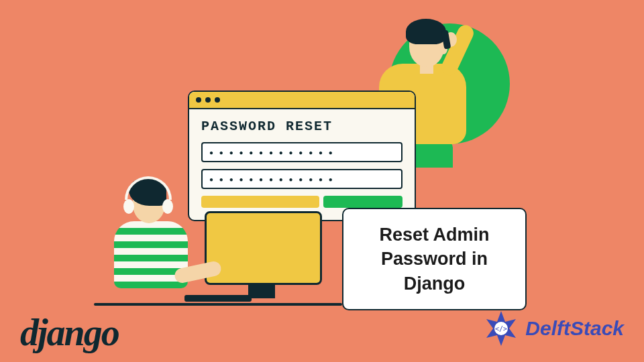  Describe the element at coordinates (70, 333) in the screenshot. I see `django-logo: django` at that location.